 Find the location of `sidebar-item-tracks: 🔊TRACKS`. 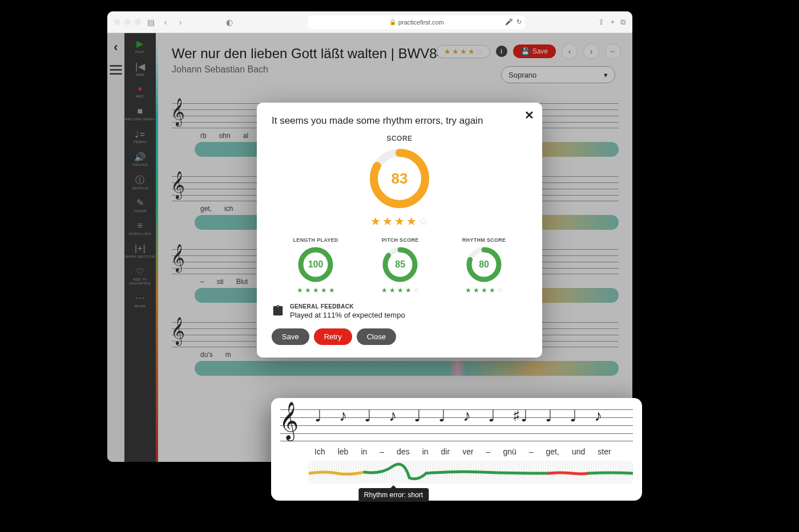

sidebar-item-tracks: 🔊TRACKS is located at coordinates (140, 160).